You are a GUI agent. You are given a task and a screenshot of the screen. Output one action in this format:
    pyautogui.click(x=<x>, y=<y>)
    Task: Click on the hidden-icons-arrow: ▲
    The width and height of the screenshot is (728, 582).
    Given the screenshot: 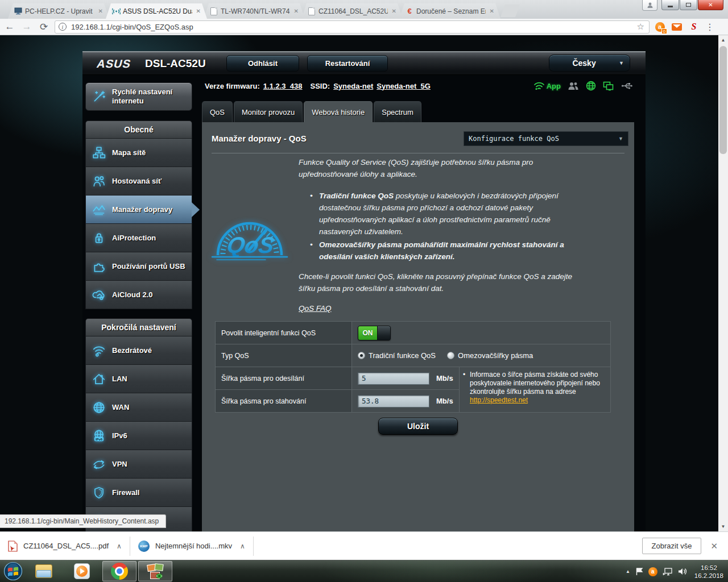 What is the action you would take?
    pyautogui.click(x=628, y=572)
    